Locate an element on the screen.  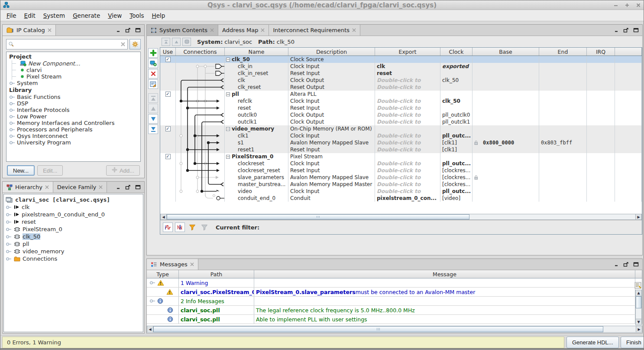
table-row-clk-in-reset: clk_in_resetReset Inputreset is located at coordinates (401, 73).